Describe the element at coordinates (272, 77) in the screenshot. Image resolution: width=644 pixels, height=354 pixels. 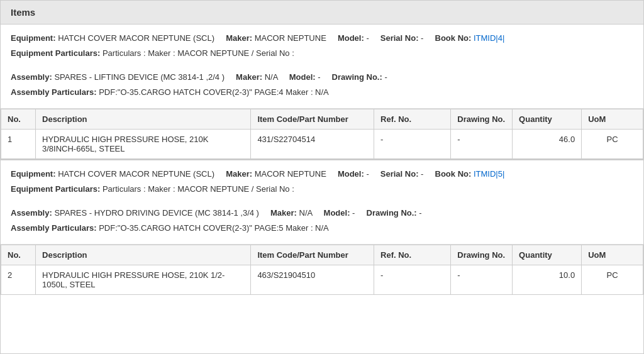
I see `assembly-maker-1: N/A` at that location.